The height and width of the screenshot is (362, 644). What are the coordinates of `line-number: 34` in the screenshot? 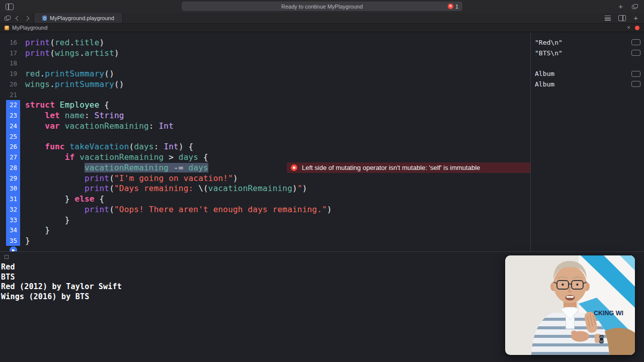 It's located at (13, 230).